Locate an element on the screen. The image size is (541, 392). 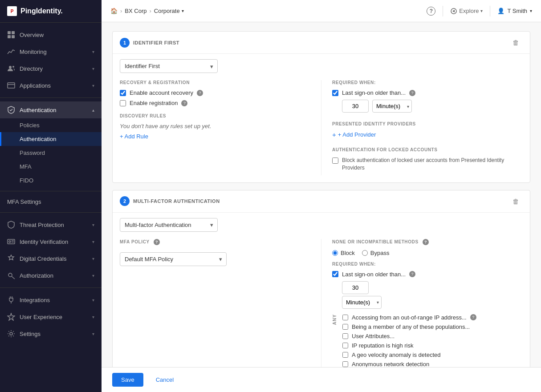
last-signon-help-icon-1: ? is located at coordinates (412, 93).